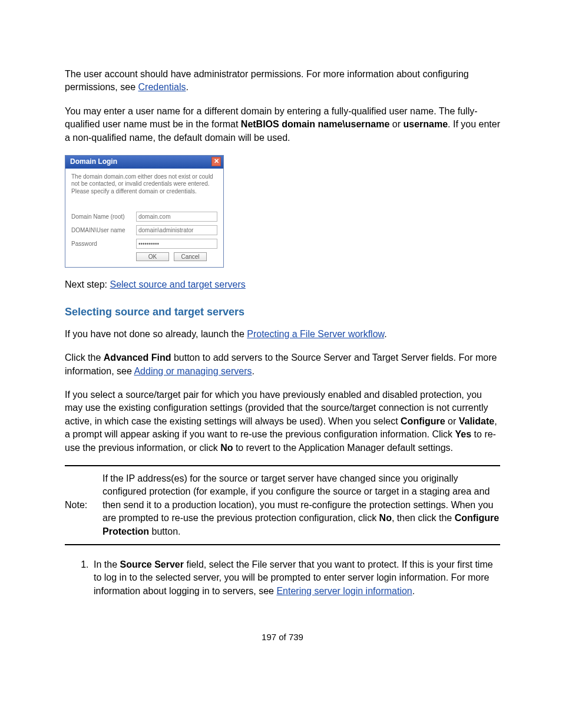 This screenshot has width=562, height=728. I want to click on link-adding-servers: Adding or managing servers, so click(193, 371).